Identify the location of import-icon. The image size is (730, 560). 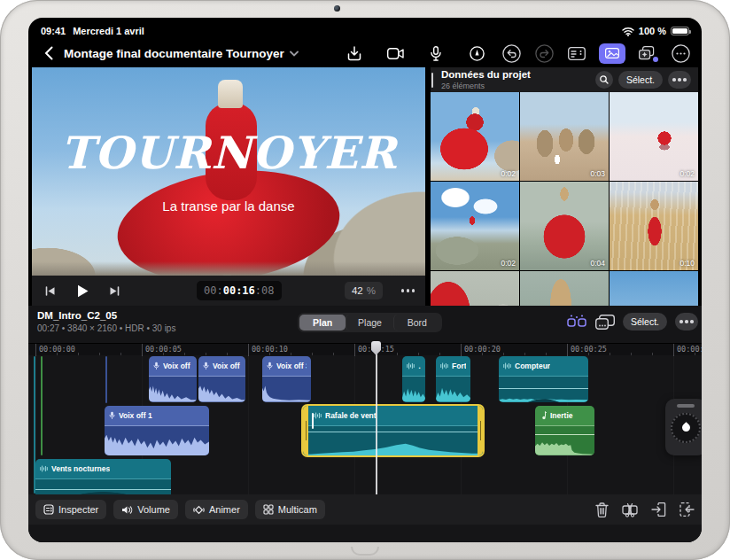
(354, 53).